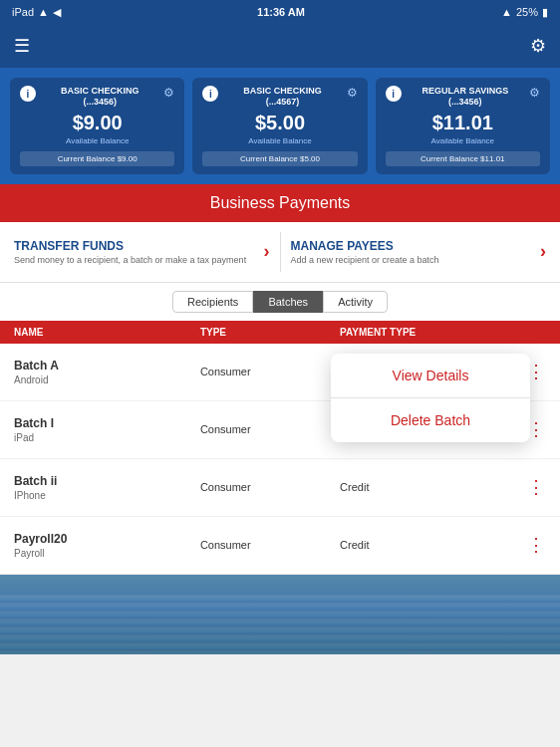  What do you see at coordinates (100, 97) in the screenshot?
I see `card-title-1: BASIC CHECKING(...3456)` at bounding box center [100, 97].